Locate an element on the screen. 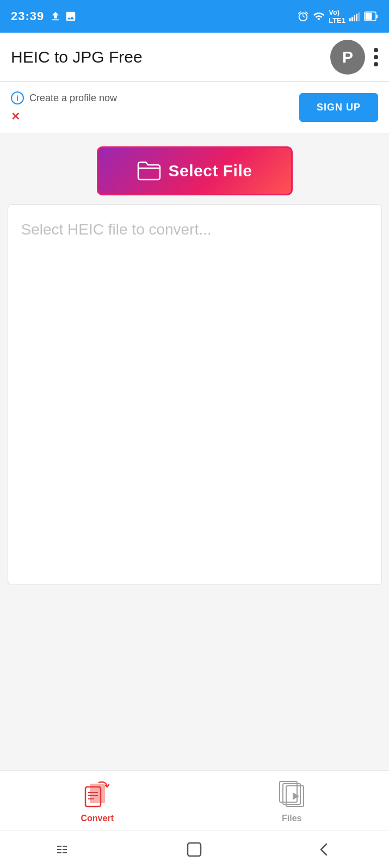 The width and height of the screenshot is (389, 868). back-button is located at coordinates (324, 849).